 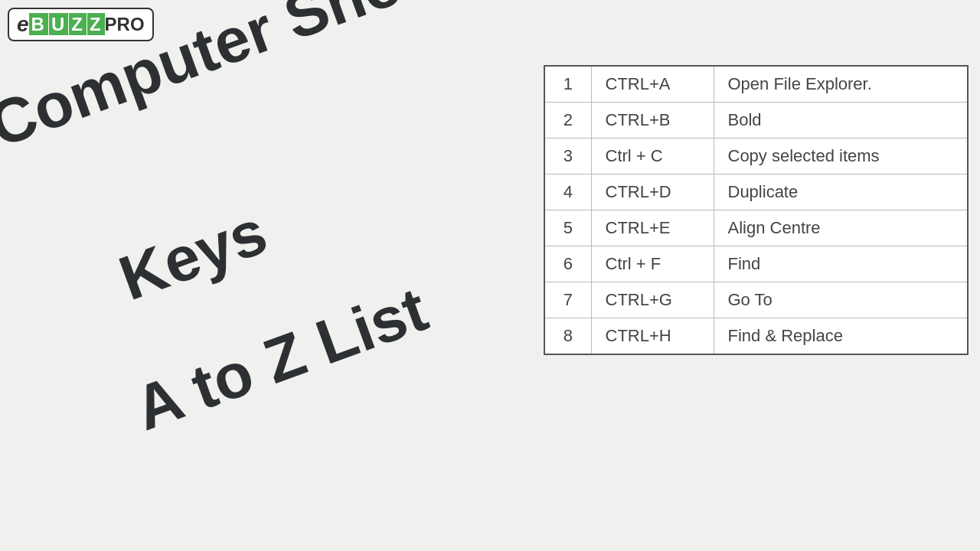 I want to click on logo-z2: Z, so click(x=96, y=24).